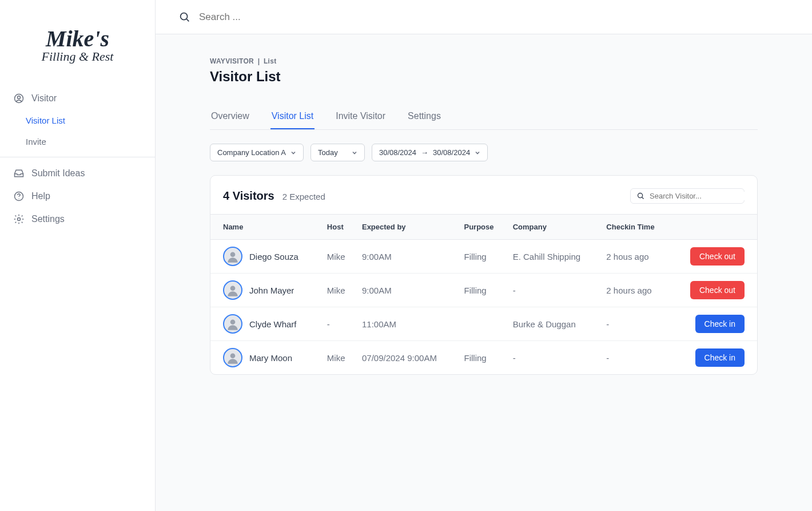  I want to click on sidebar-item-label: Submit Ideas, so click(58, 173).